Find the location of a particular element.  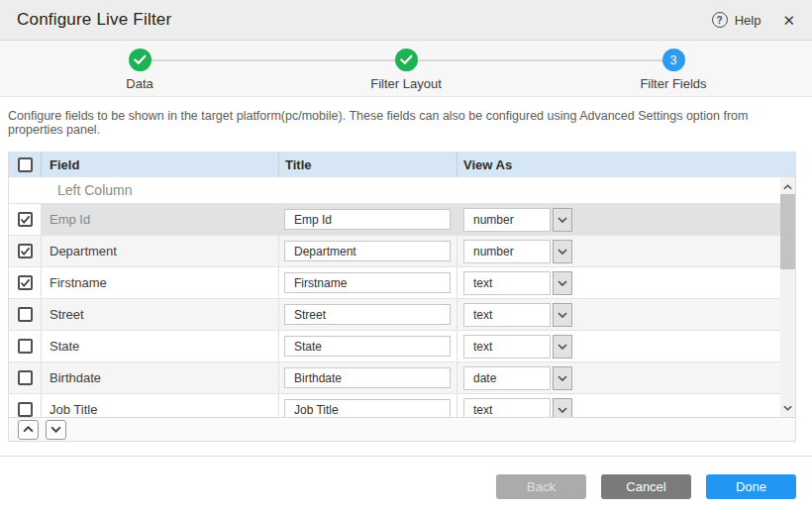

field-name-label: Department is located at coordinates (159, 252).